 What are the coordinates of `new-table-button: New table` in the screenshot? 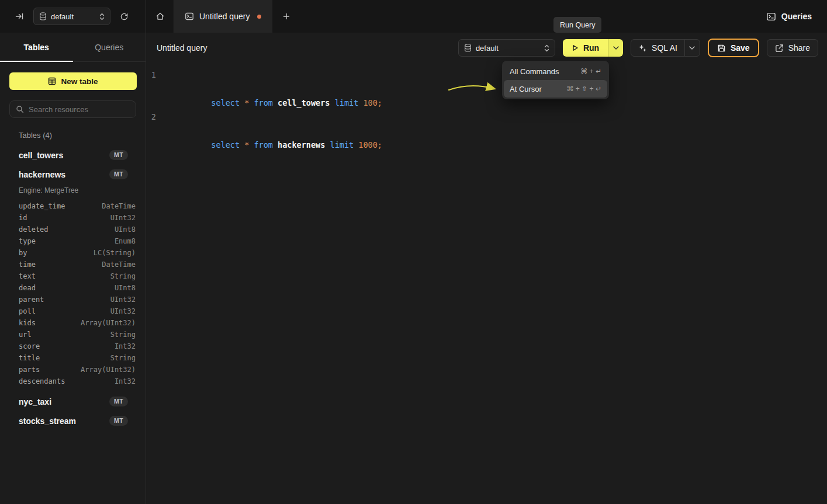 It's located at (73, 81).